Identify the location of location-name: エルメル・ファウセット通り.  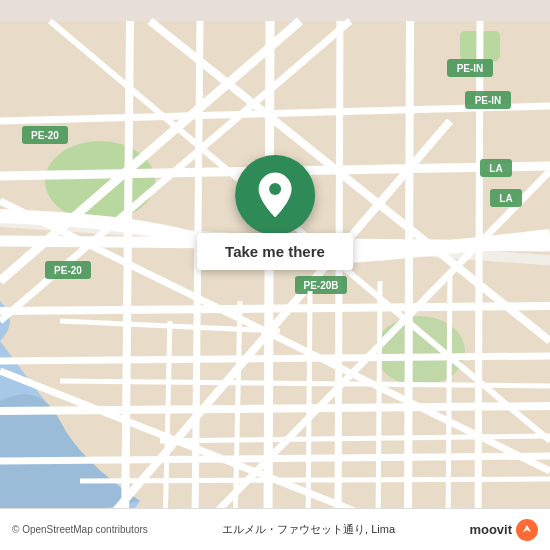
(294, 529).